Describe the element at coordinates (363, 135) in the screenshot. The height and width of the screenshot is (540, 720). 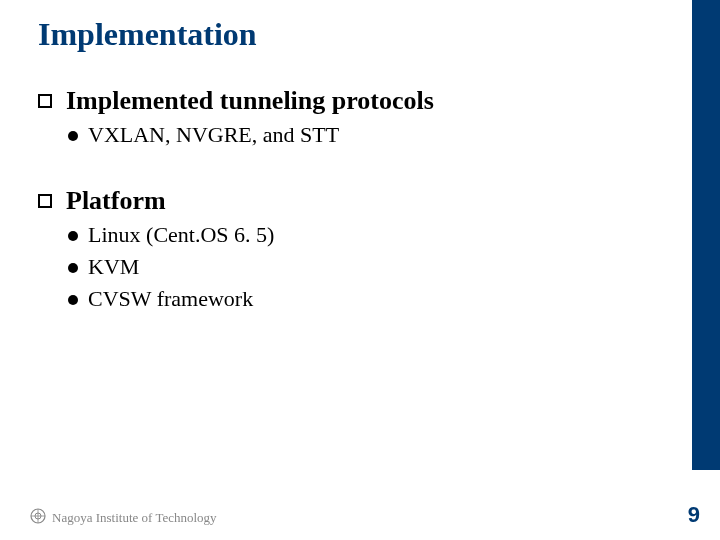
I see `list-subitem: VXLAN, NVGRE, and STT` at that location.